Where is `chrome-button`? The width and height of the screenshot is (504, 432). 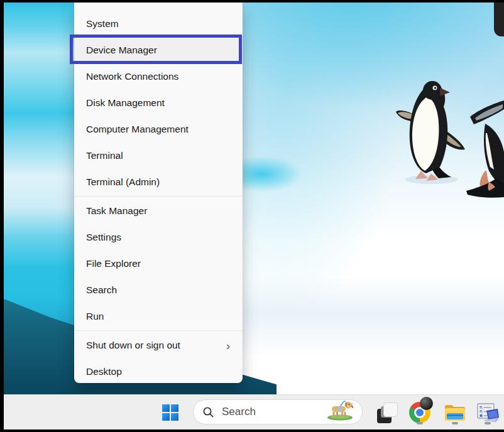 chrome-button is located at coordinates (420, 413).